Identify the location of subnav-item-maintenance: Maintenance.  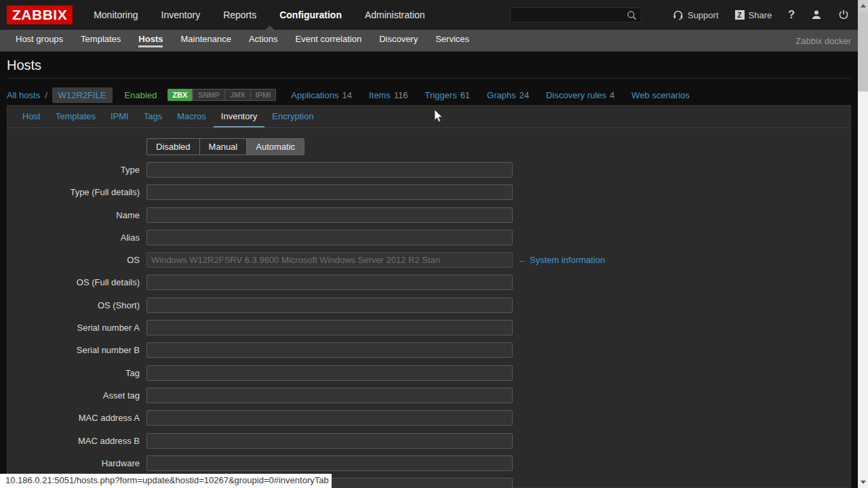
(205, 41).